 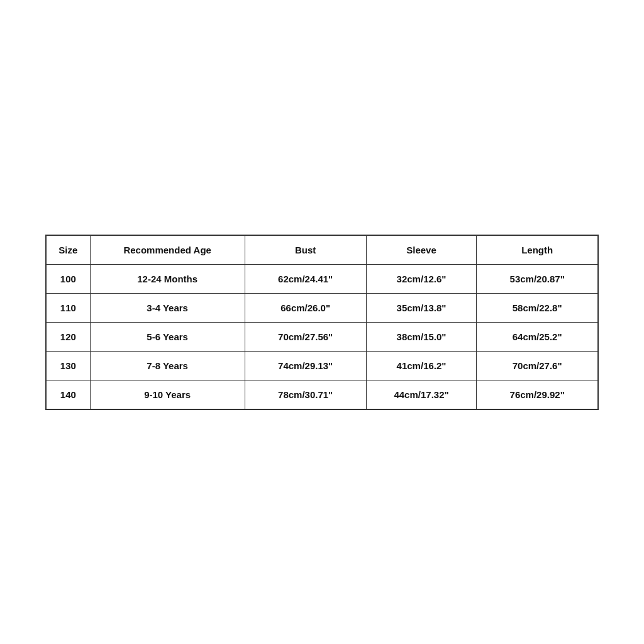 I want to click on cell-sleeve: 44cm/17.32", so click(x=421, y=395).